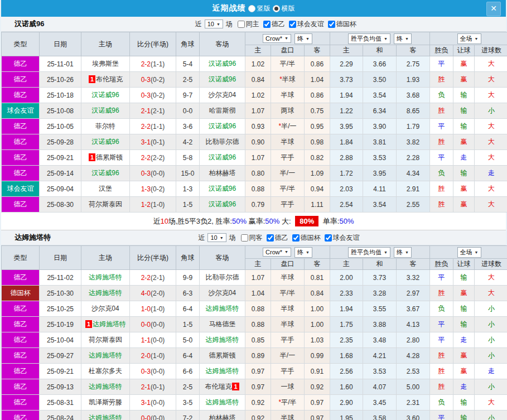  Describe the element at coordinates (317, 403) in the screenshot. I see `handicap-away-odds: 0.97` at that location.